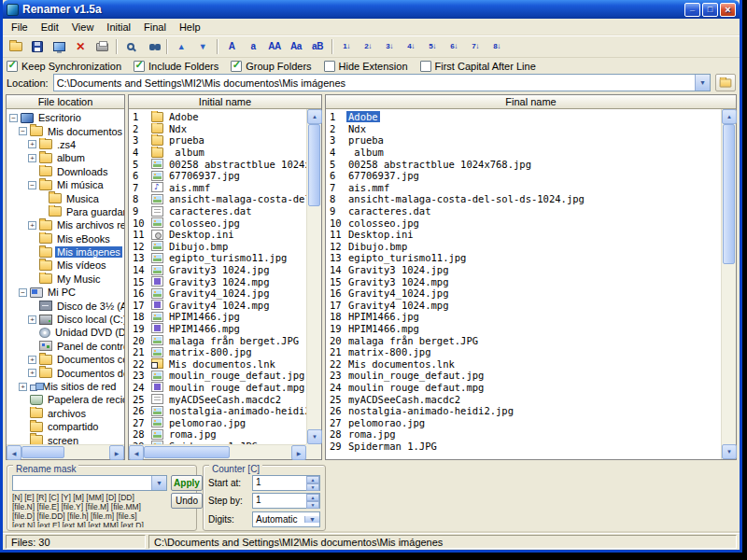 The width and height of the screenshot is (747, 560). Describe the element at coordinates (65, 319) in the screenshot. I see `tree-item-disco-local-c: +Disco local (C:)` at that location.